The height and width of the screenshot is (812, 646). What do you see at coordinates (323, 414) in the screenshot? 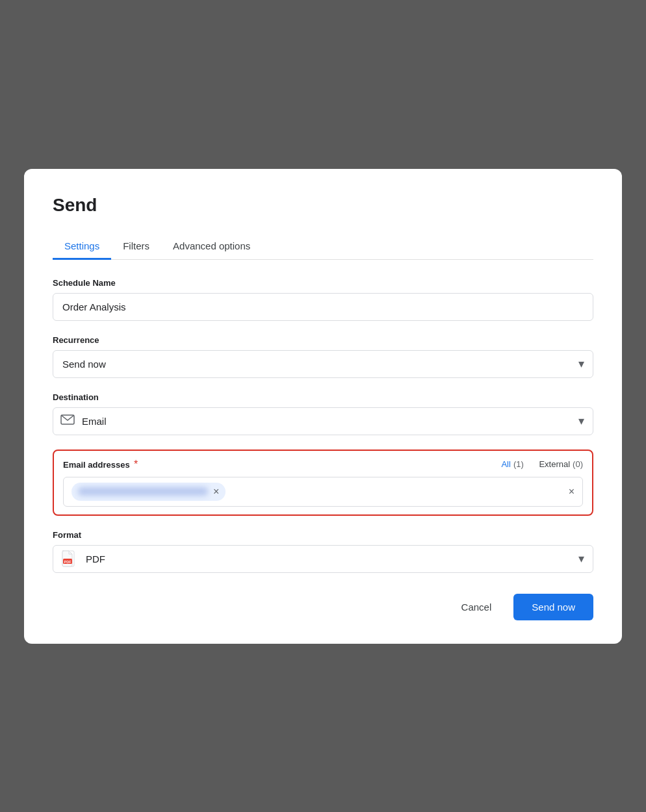
I see `destination-group: Destination Email ▾` at bounding box center [323, 414].